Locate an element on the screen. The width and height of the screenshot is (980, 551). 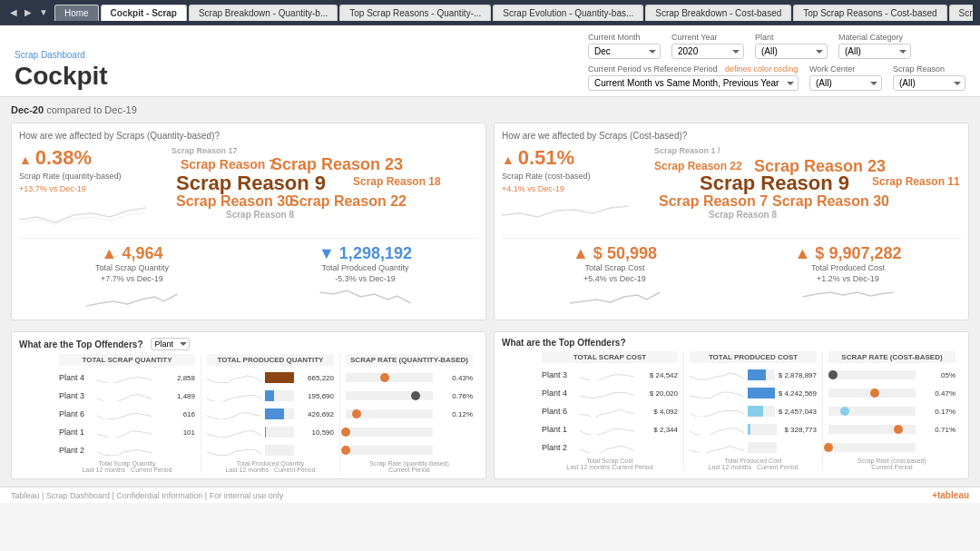
filter-material-select: (All) is located at coordinates (875, 51).